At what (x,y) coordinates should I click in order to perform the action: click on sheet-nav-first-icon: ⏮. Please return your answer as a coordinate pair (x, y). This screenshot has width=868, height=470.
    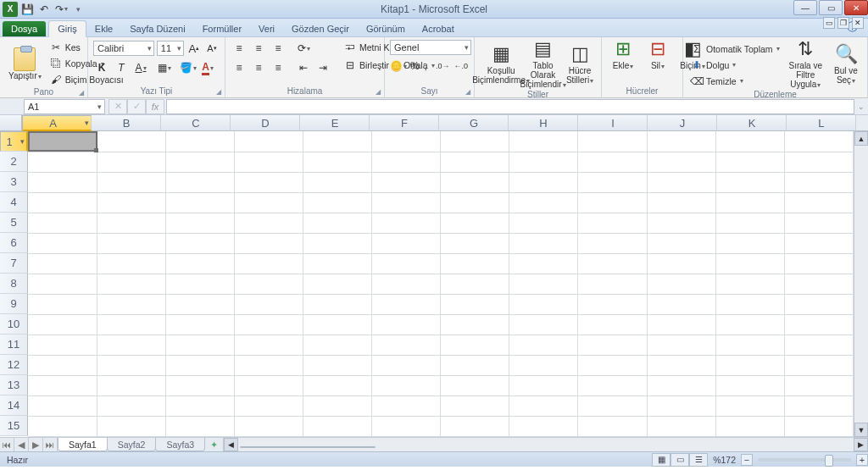
    Looking at the image, I should click on (7, 445).